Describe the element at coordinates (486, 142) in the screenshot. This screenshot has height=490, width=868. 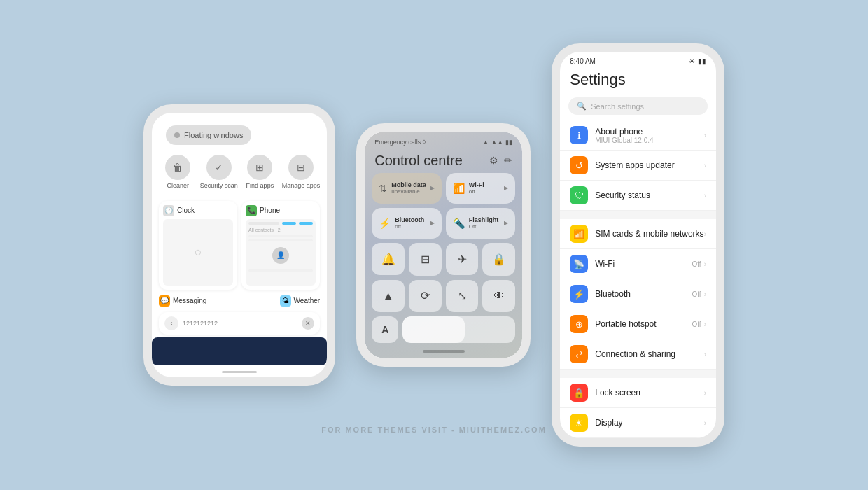
I see `wifi-signal-icon: ▲` at that location.